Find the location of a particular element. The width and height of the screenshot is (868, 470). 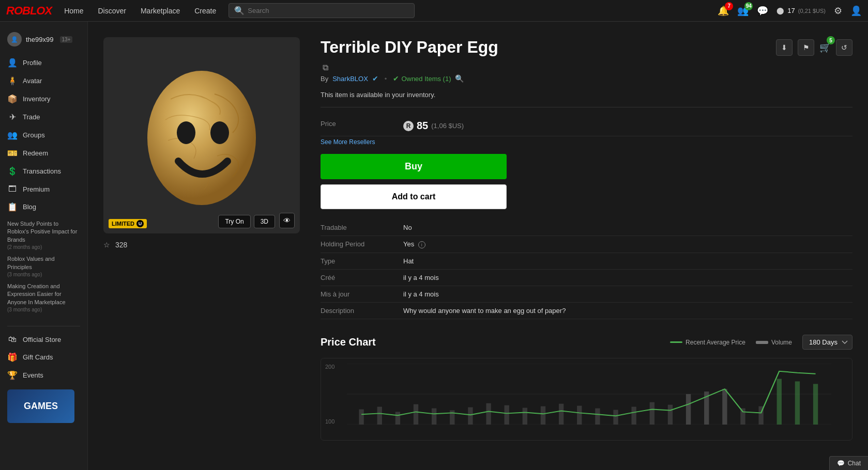

add-to-cart-button: Add to cart is located at coordinates (414, 197).